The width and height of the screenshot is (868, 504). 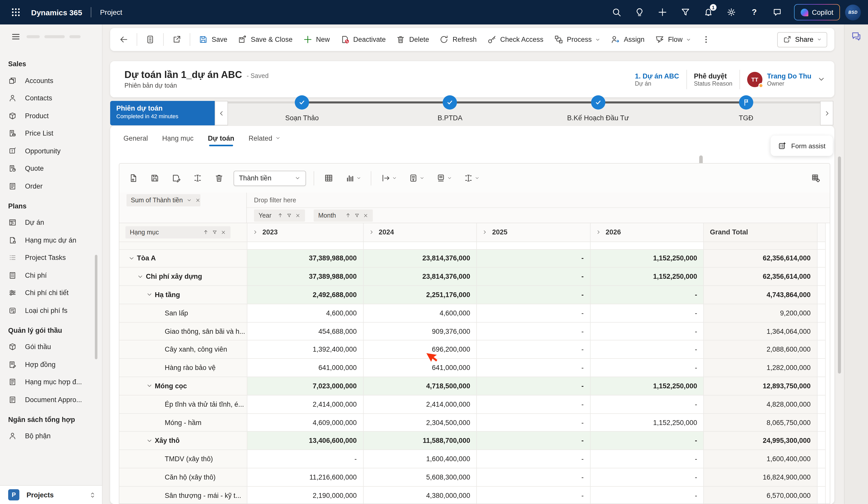 I want to click on rename-report-button, so click(x=197, y=178).